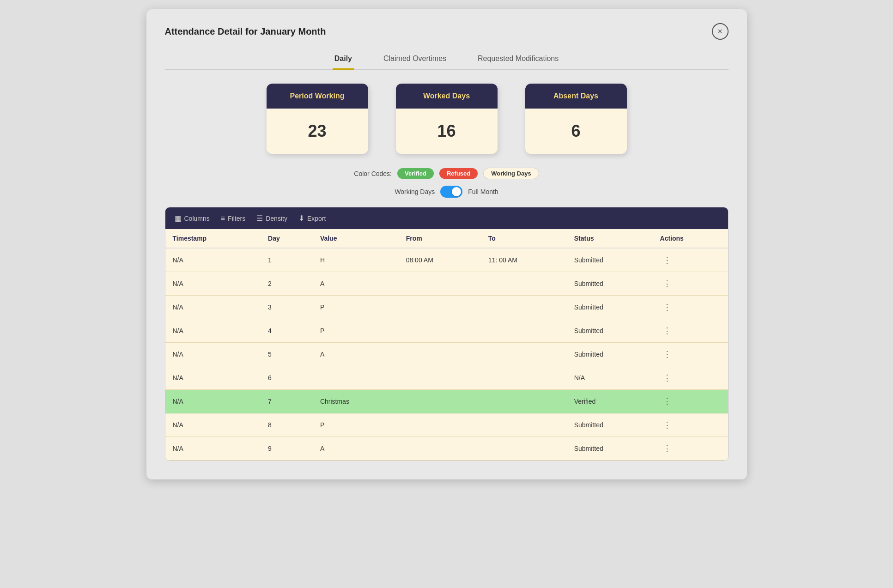 The height and width of the screenshot is (588, 893). I want to click on stat-card-period-working: Period Working 23, so click(317, 119).